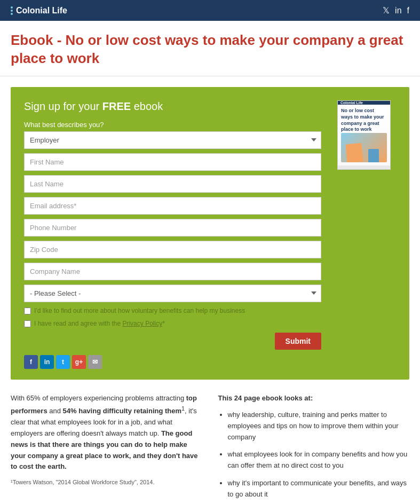  I want to click on linkedin-icon: in, so click(398, 11).